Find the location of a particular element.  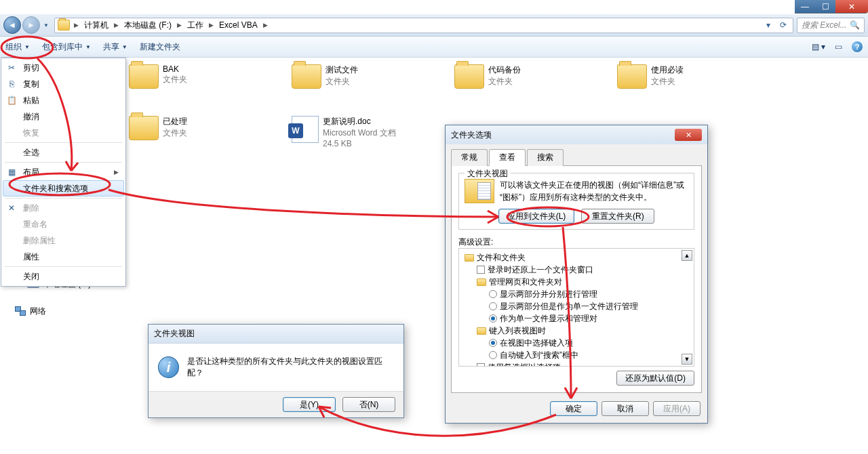

advanced-settings-tree: ▲ ▼ 文件和文件夹 登录时还原上一个文件夹窗口 管理网页和文件夹对 显示两部分… is located at coordinates (576, 308).